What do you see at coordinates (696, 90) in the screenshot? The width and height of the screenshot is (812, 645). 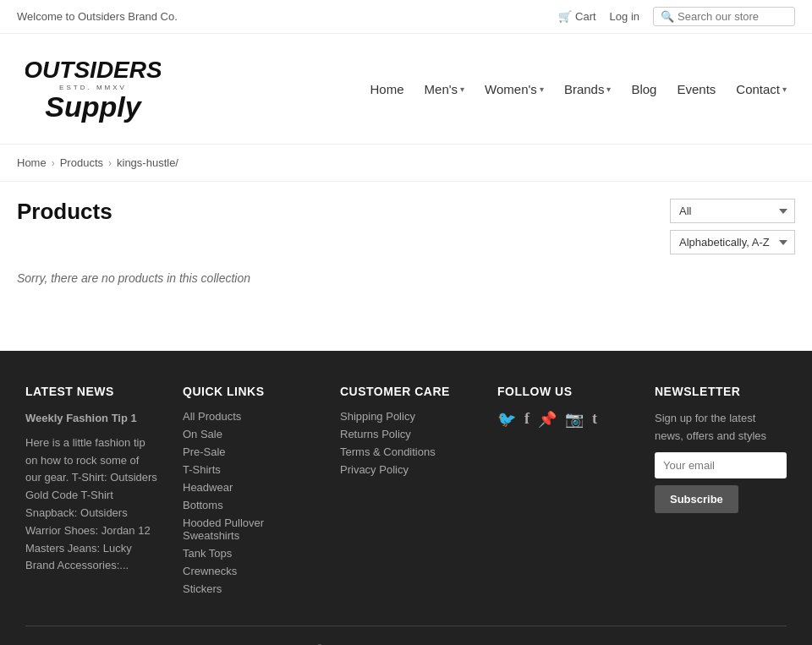 I see `nav-events: Events` at bounding box center [696, 90].